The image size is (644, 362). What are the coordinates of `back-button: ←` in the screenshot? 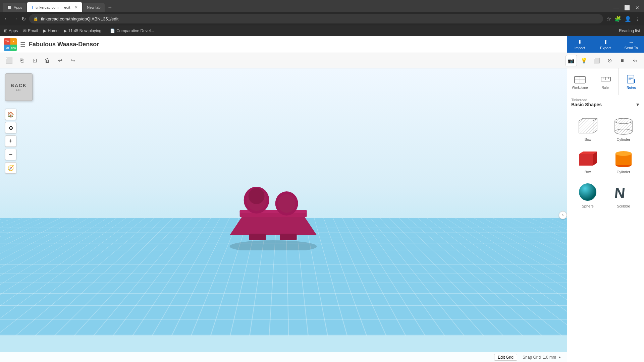 It's located at (7, 19).